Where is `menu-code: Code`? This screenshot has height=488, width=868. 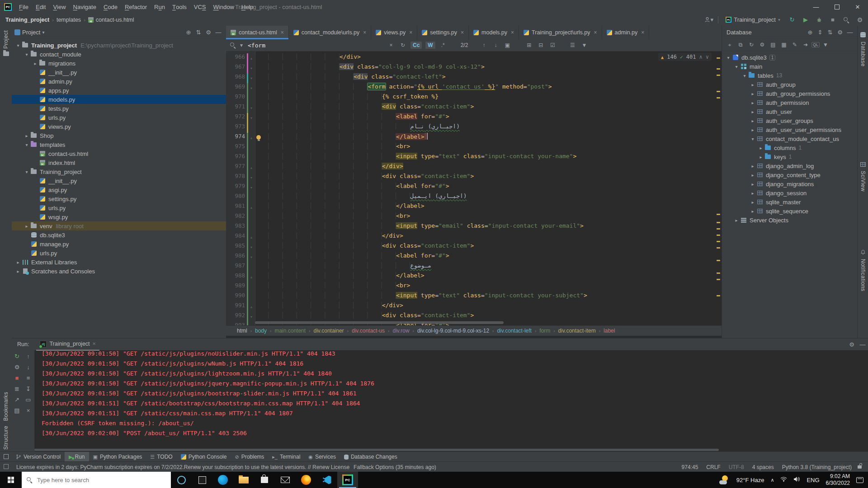
menu-code: Code is located at coordinates (110, 7).